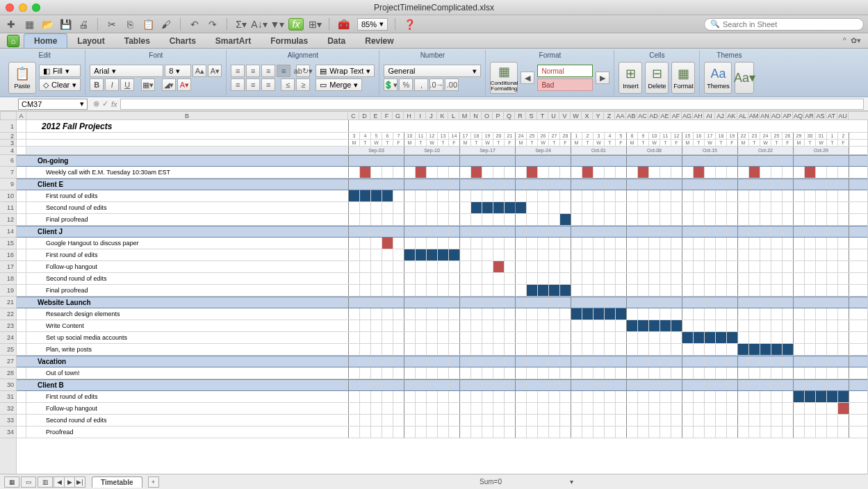 The image size is (868, 489). Describe the element at coordinates (345, 71) in the screenshot. I see `wrap-text-button: ▤ Wrap Text ▾` at that location.